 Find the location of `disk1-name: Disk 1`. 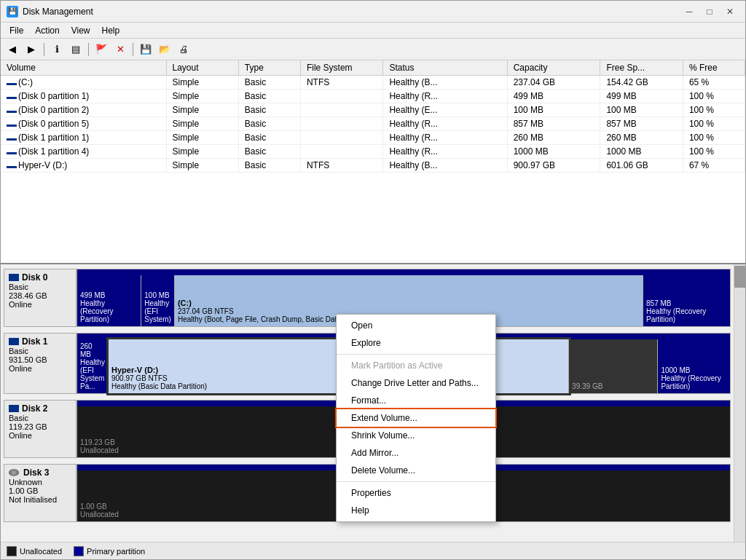

disk1-name: Disk 1 is located at coordinates (35, 342).